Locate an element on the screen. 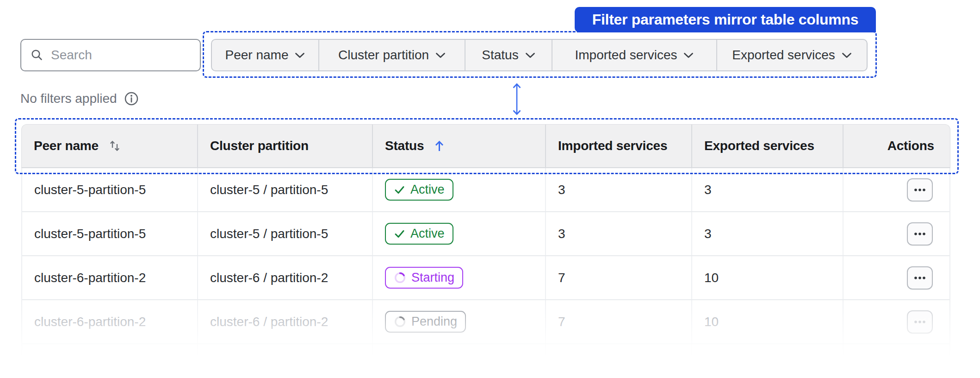 This screenshot has width=980, height=378. column-header-cluster-partition: Cluster partition is located at coordinates (285, 146).